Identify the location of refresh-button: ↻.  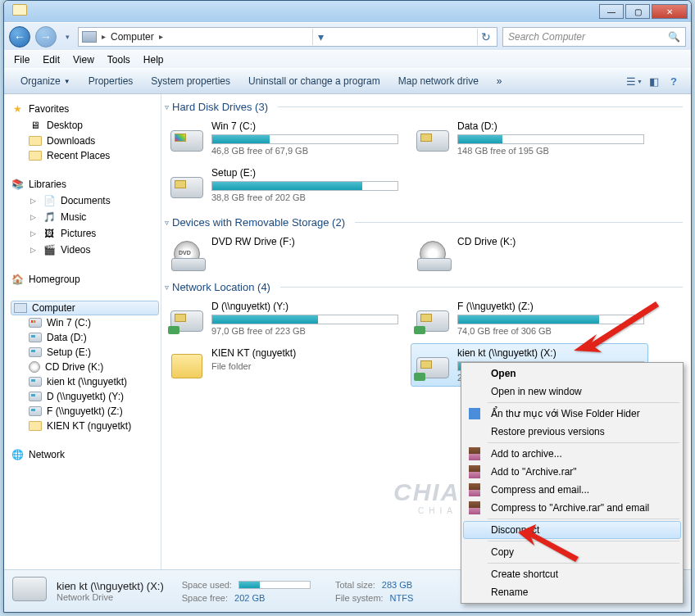
(485, 37).